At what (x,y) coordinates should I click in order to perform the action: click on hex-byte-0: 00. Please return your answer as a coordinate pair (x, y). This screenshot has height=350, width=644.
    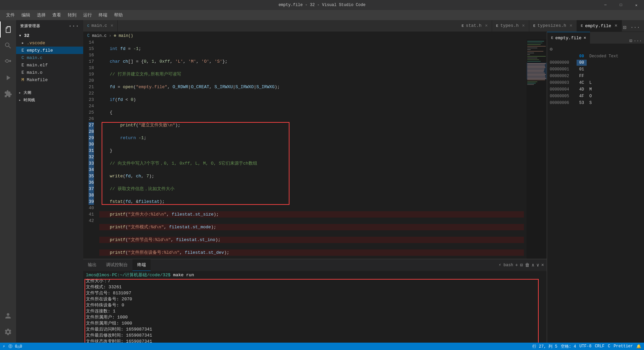
    Looking at the image, I should click on (582, 63).